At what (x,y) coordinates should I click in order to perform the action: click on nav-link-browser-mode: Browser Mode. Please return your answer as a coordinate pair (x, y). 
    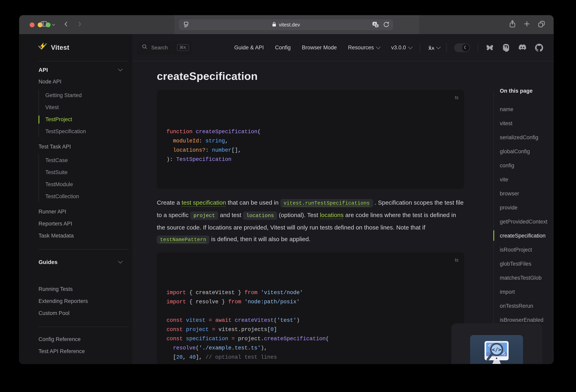
    Looking at the image, I should click on (319, 48).